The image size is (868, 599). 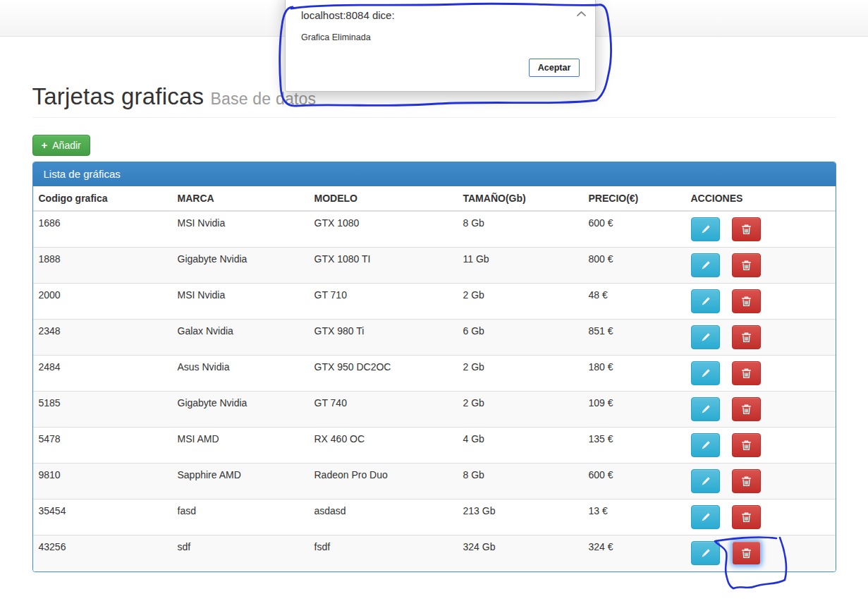 I want to click on cell-codigo: 5185, so click(x=103, y=409).